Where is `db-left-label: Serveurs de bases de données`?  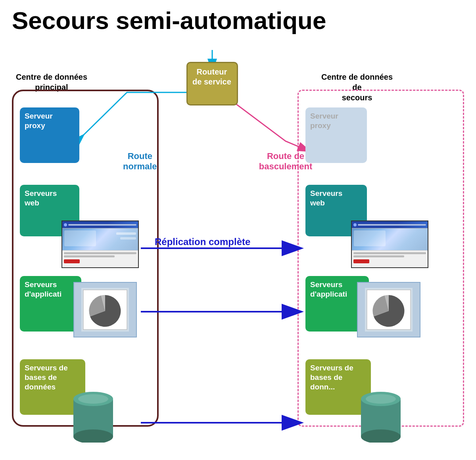
db-left-label: Serveurs de bases de données is located at coordinates (46, 378).